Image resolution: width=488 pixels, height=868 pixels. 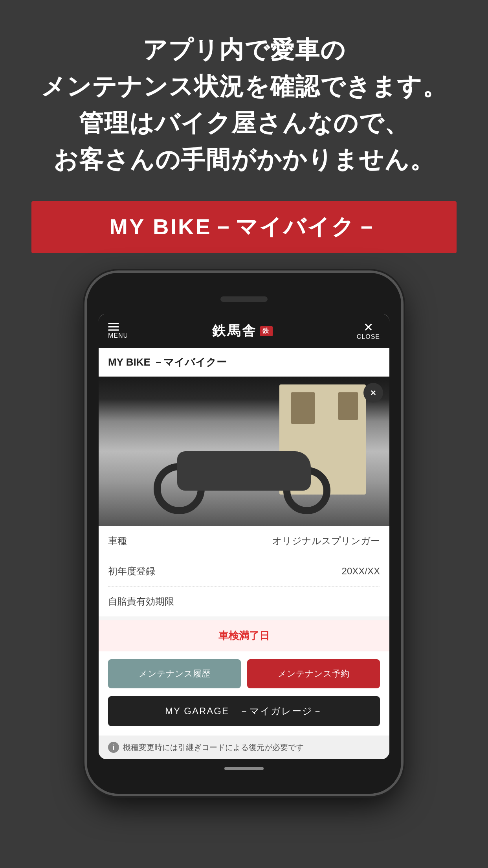 I want to click on bike-image, so click(x=244, y=451).